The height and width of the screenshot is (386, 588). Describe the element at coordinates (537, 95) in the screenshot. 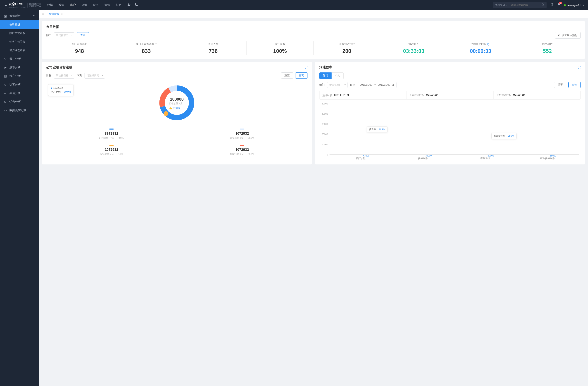

I see `duration-item: 平均通话时长02:10:19` at that location.